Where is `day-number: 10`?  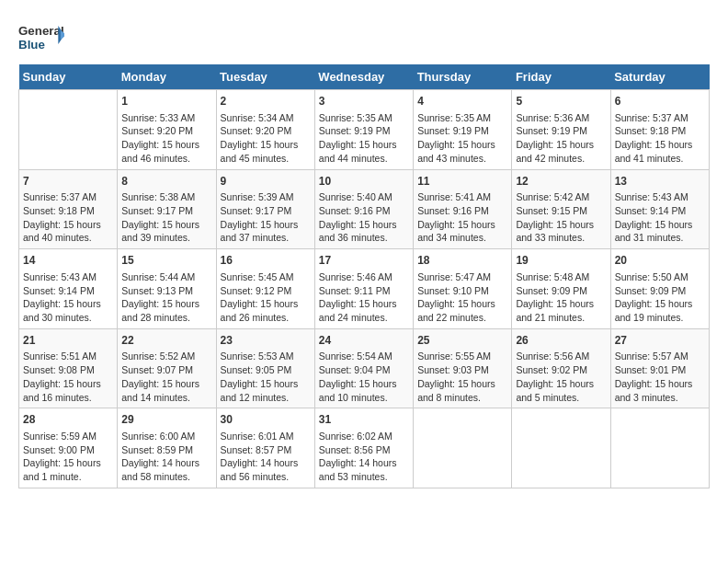 day-number: 10 is located at coordinates (364, 182).